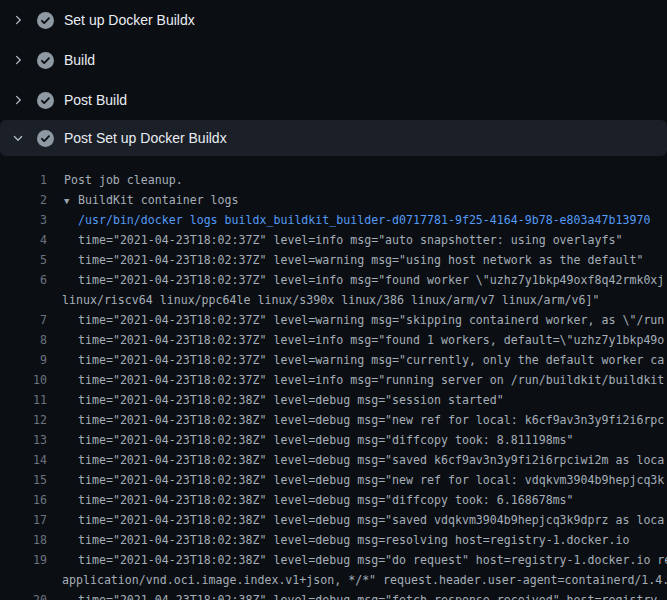  What do you see at coordinates (24, 420) in the screenshot?
I see `log-line-number: 12` at bounding box center [24, 420].